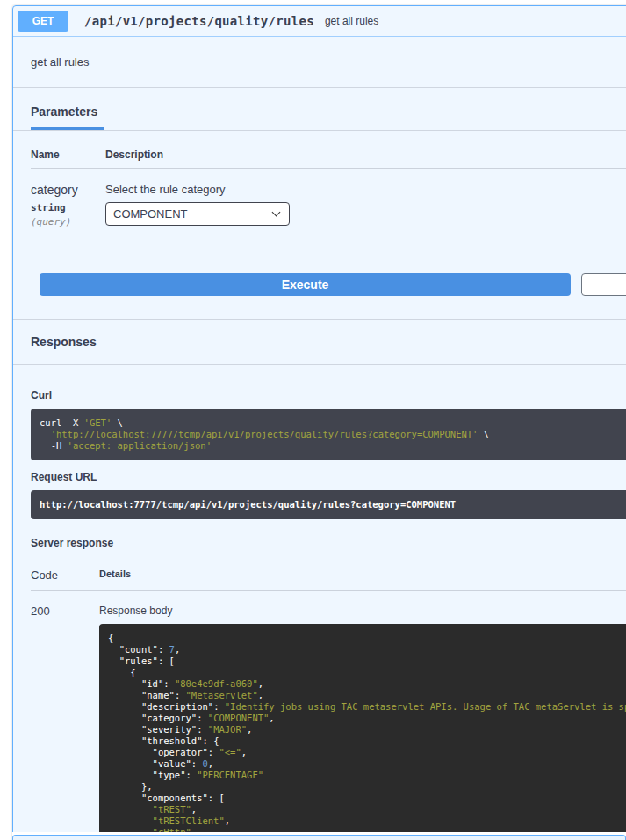  What do you see at coordinates (365, 190) in the screenshot?
I see `parameter-description: Select the rule category` at bounding box center [365, 190].